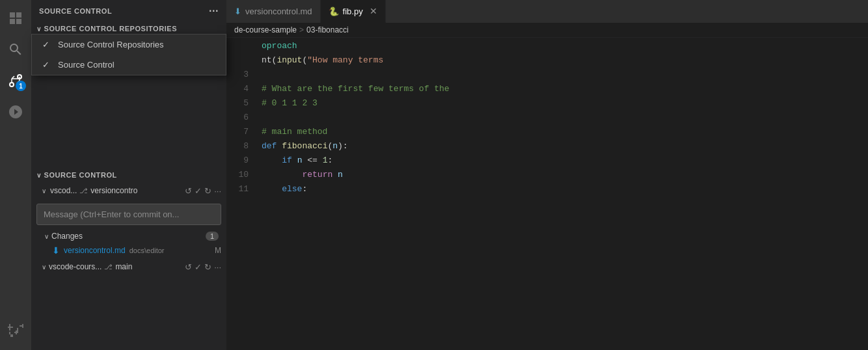 The width and height of the screenshot is (868, 350). Describe the element at coordinates (124, 267) in the screenshot. I see `vscou-branch-name: main` at that location.